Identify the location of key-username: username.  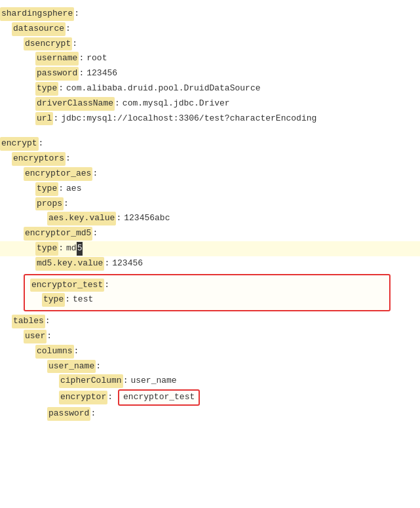
(57, 59).